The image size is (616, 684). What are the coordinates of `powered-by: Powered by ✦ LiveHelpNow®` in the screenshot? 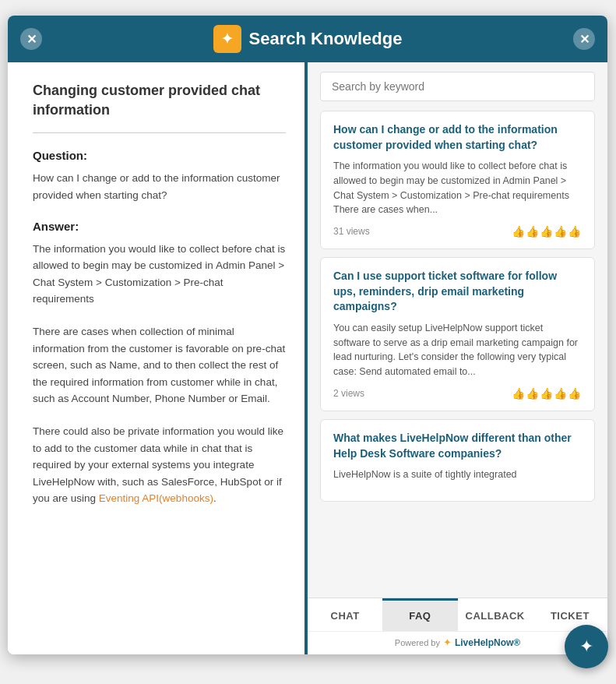 It's located at (458, 643).